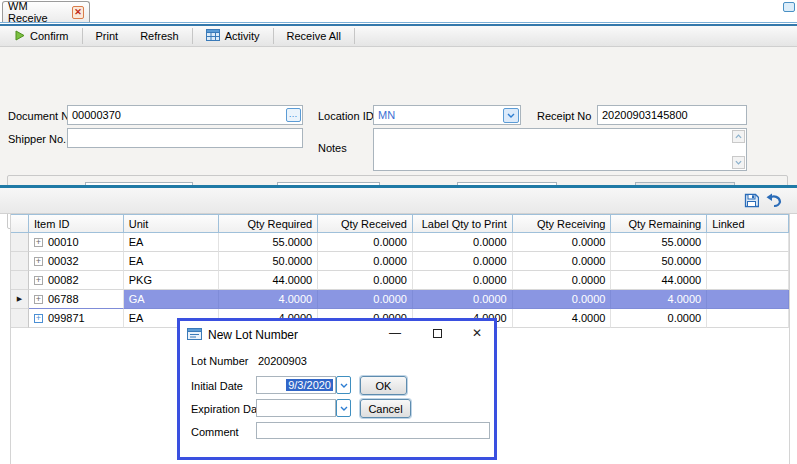  Describe the element at coordinates (310, 385) in the screenshot. I see `initial-date-value: 9/3/2020` at that location.